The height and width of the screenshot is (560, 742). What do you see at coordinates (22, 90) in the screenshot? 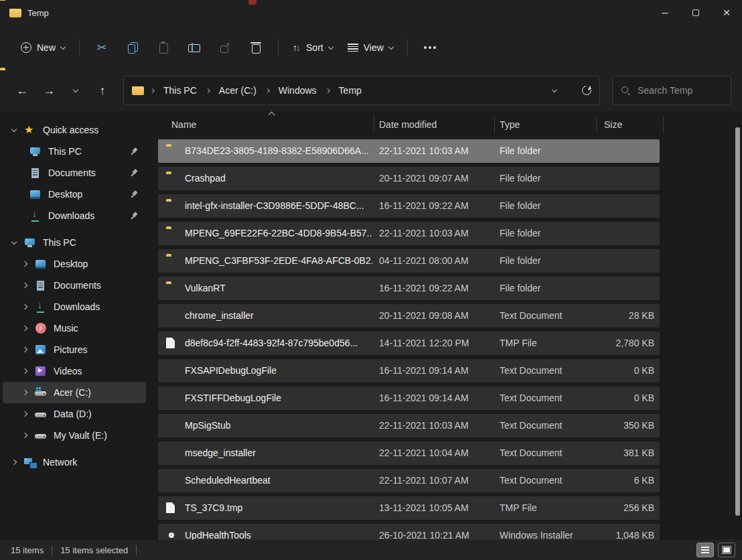
I see `back-button` at bounding box center [22, 90].